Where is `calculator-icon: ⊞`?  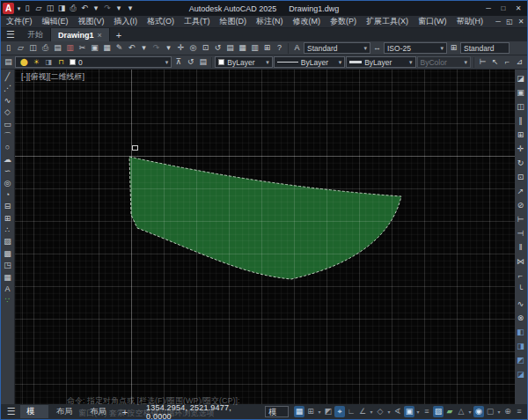
calculator-icon: ⊞ is located at coordinates (268, 48).